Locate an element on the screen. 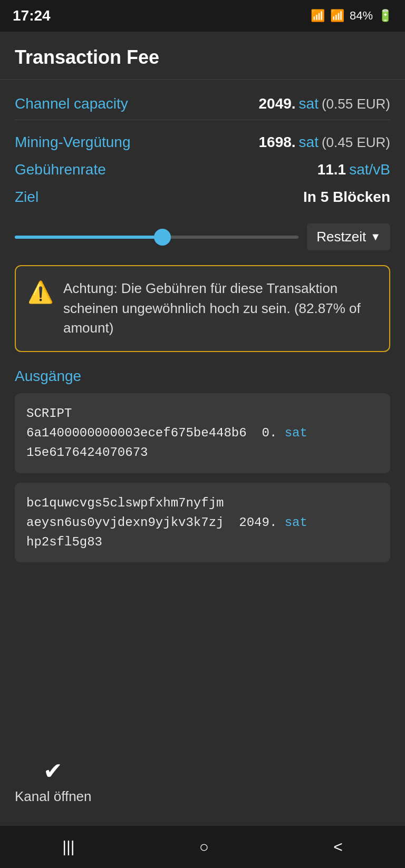 The height and width of the screenshot is (868, 405). nav-menu-icon: ||| is located at coordinates (69, 847).